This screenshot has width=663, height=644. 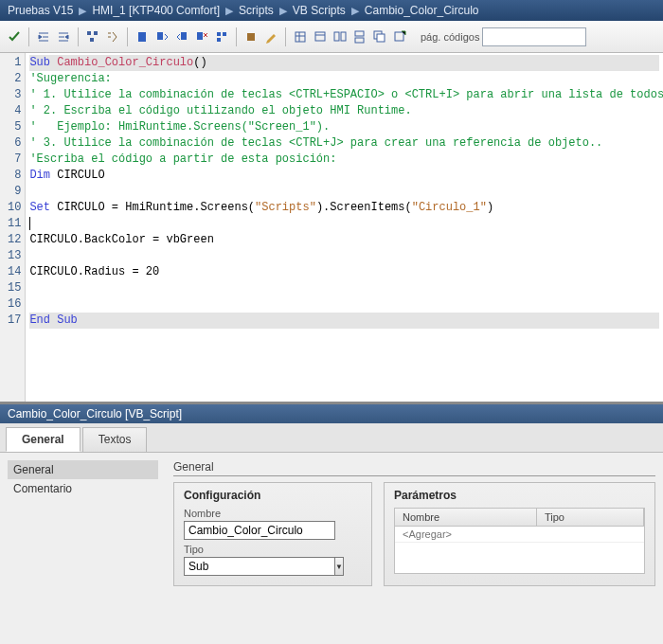 What do you see at coordinates (332, 37) in the screenshot?
I see `toolbar: pág. códigos` at bounding box center [332, 37].